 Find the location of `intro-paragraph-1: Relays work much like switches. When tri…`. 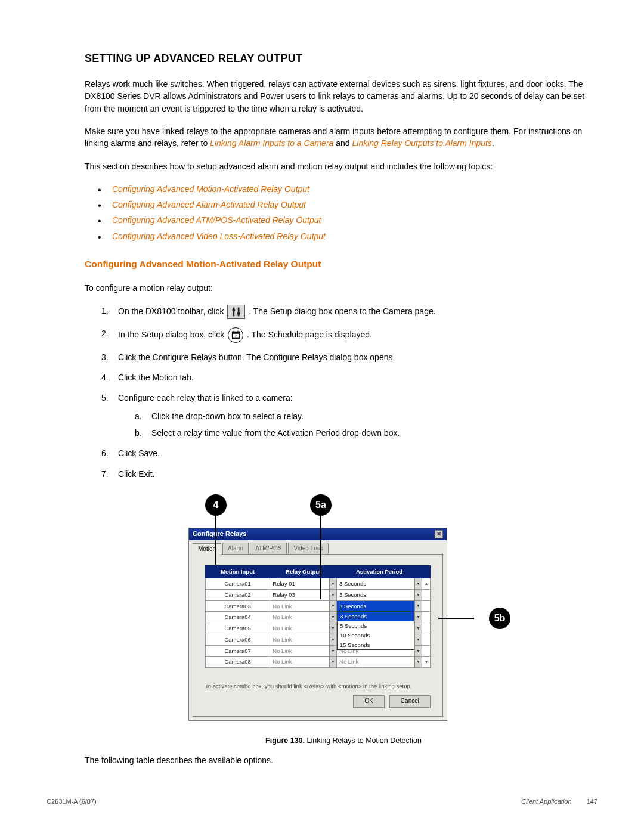

intro-paragraph-1: Relays work much like switches. When tri… is located at coordinates (343, 97).